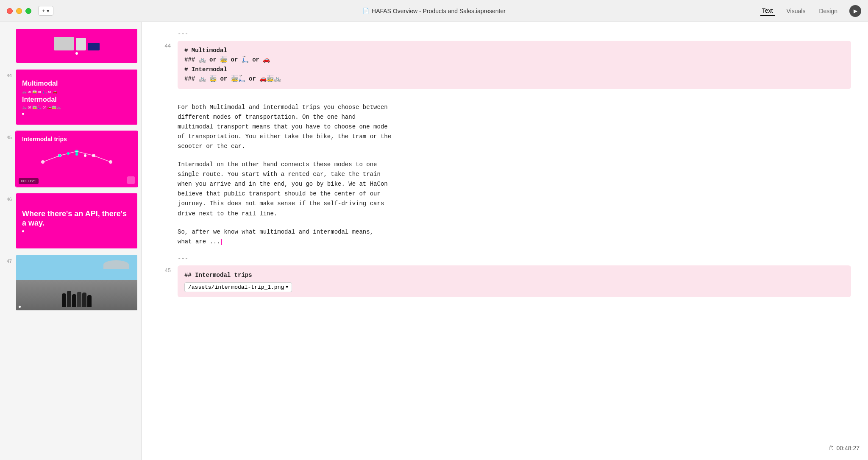 This screenshot has height=460, width=868. What do you see at coordinates (221, 242) in the screenshot?
I see `text-cursor` at bounding box center [221, 242].